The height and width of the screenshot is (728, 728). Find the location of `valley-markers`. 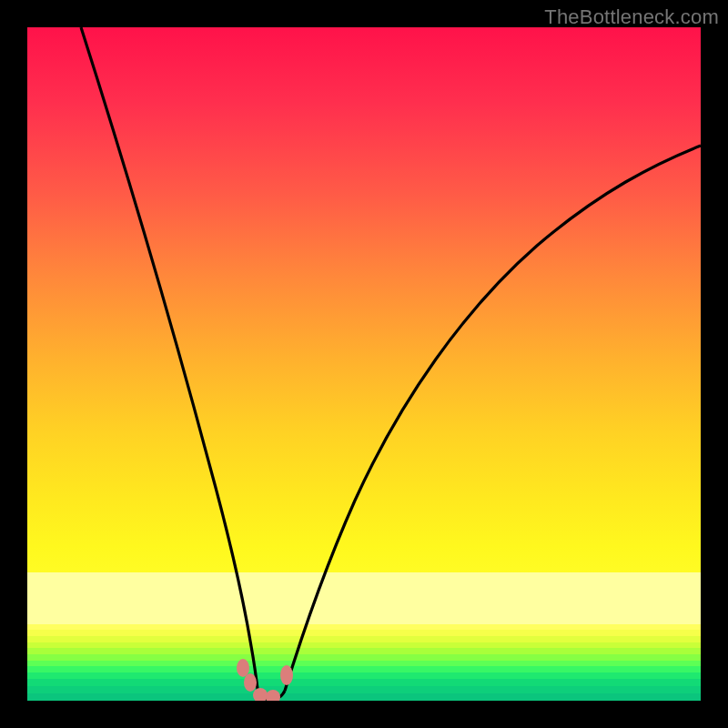

valley-markers is located at coordinates (265, 680).